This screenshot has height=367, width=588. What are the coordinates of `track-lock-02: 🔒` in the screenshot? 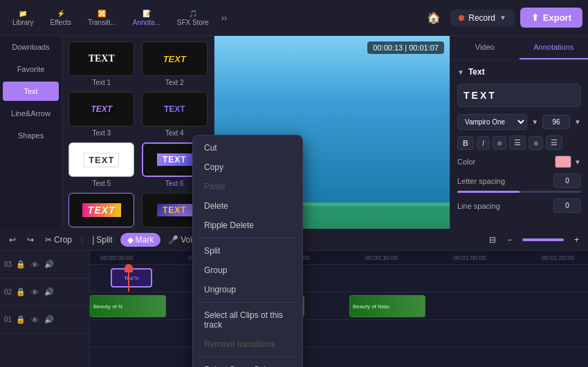 It's located at (21, 292).